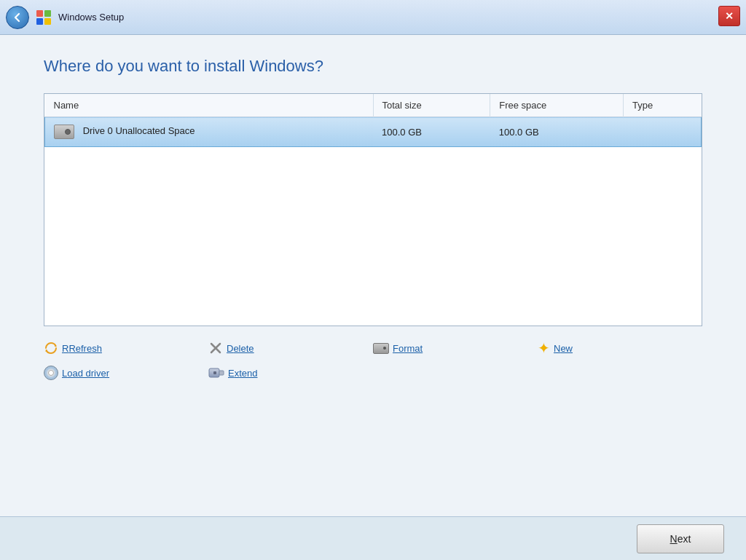 The image size is (746, 560). What do you see at coordinates (431, 106) in the screenshot?
I see `col-header-total-size: Total size` at bounding box center [431, 106].